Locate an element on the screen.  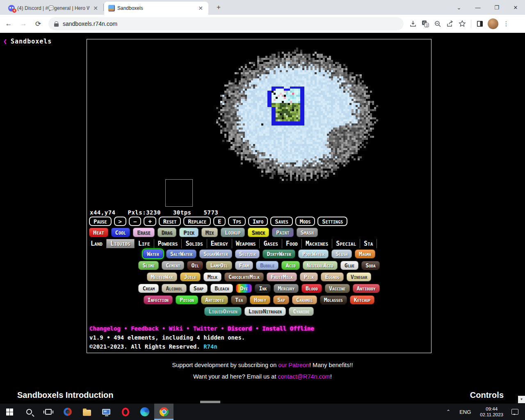
zoom-icon is located at coordinates (438, 24).